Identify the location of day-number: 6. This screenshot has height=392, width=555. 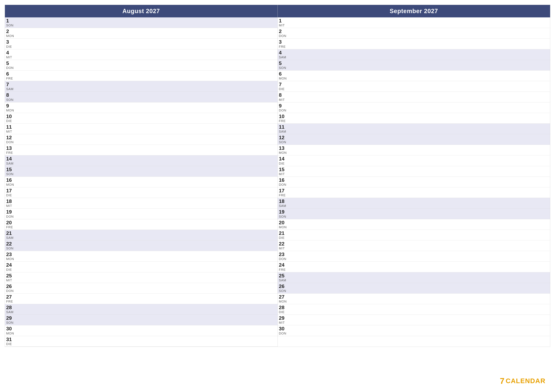
(414, 74).